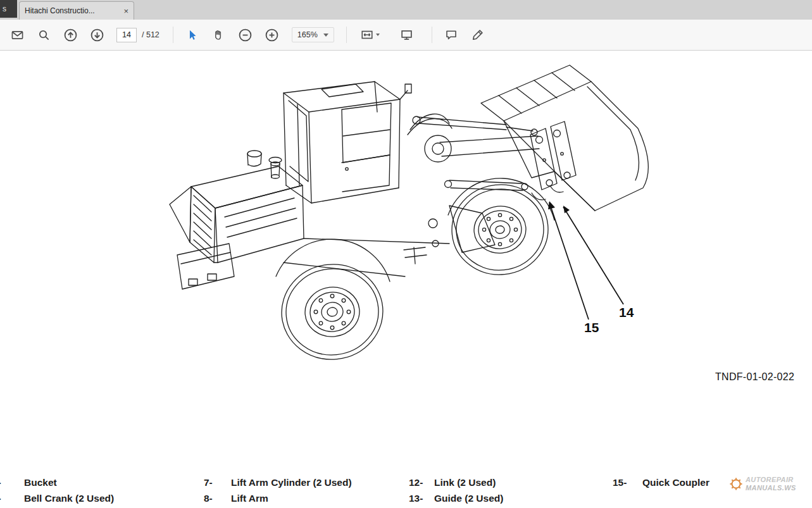  Describe the element at coordinates (592, 328) in the screenshot. I see `callout-label-15: 15` at that location.